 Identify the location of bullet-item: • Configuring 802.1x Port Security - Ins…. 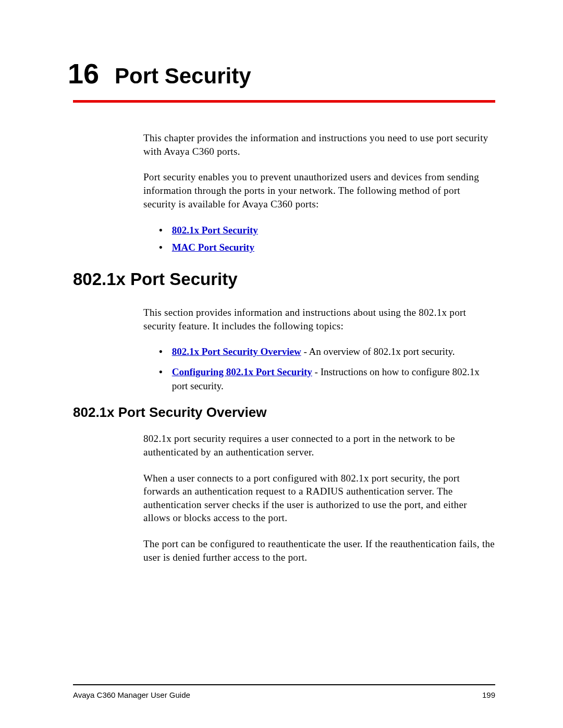
(327, 379).